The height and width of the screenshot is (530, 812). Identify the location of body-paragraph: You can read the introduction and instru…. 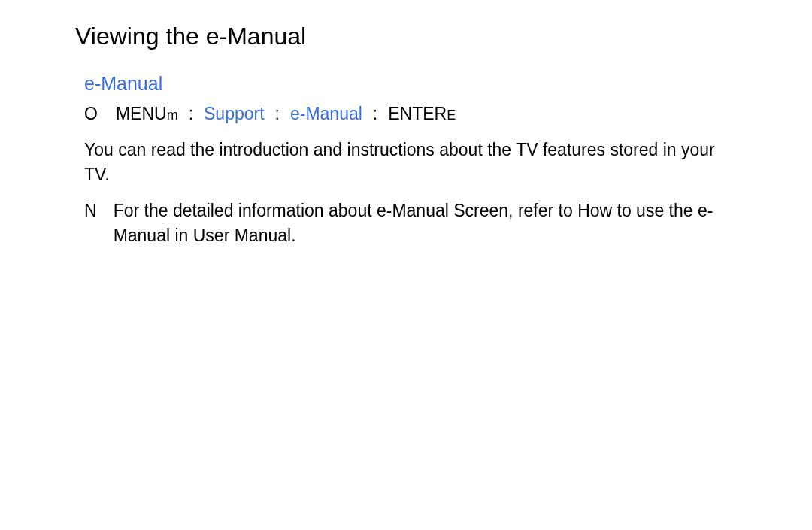
(411, 162).